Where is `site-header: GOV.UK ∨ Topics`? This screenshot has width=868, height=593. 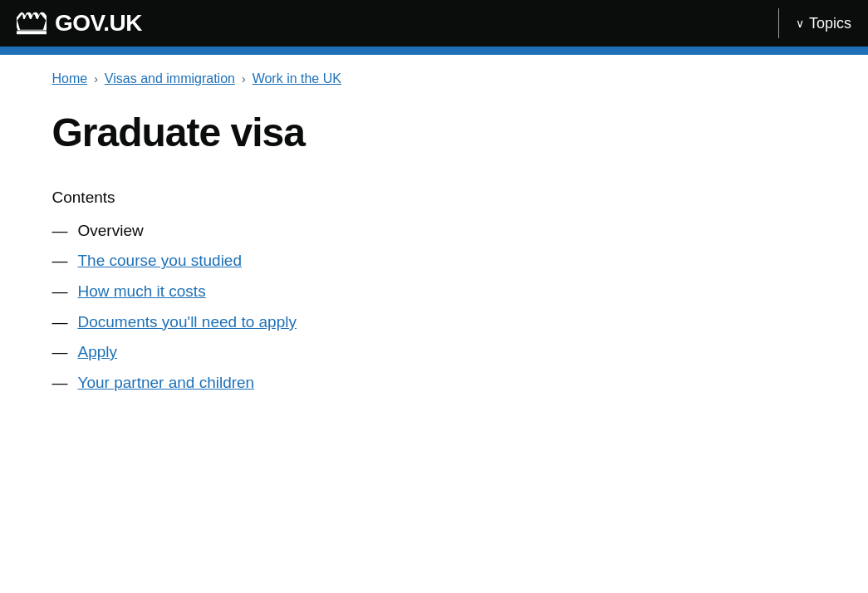
site-header: GOV.UK ∨ Topics is located at coordinates (434, 23).